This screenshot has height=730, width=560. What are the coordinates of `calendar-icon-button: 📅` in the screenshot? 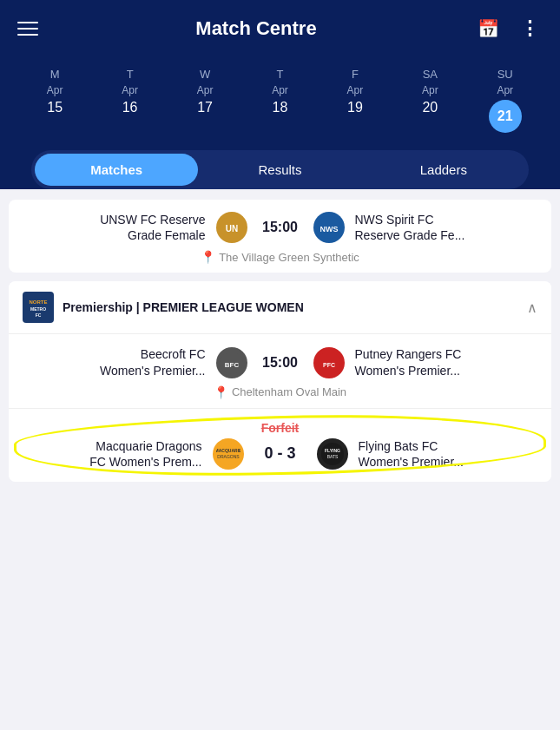 It's located at (488, 29).